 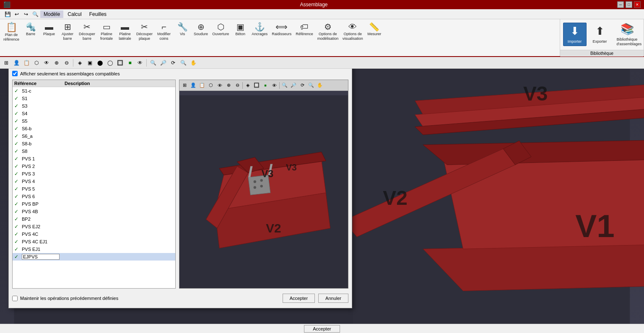 I want to click on ribbon-btn-importer: ⬇ Importer, so click(x=575, y=34).